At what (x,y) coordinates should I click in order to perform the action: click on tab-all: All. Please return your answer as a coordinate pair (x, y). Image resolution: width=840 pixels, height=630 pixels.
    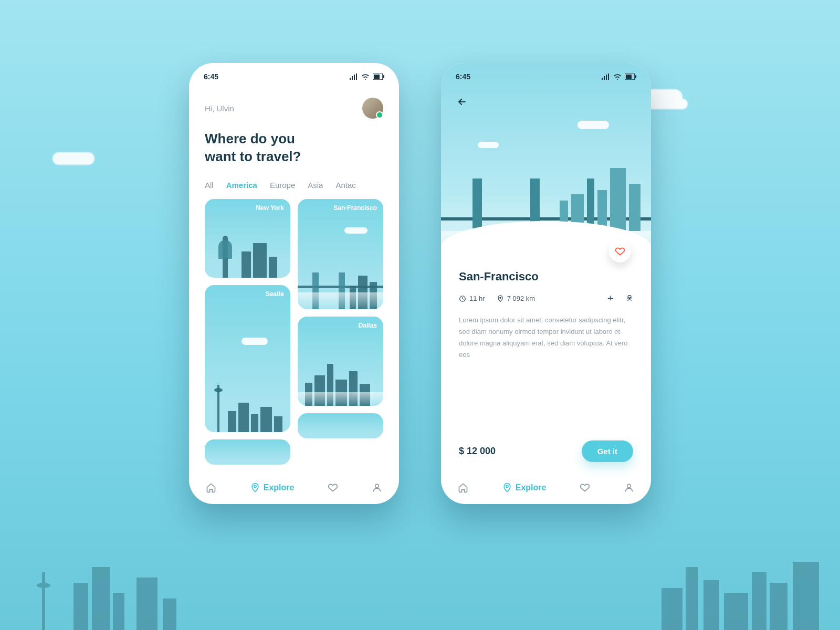
    Looking at the image, I should click on (209, 185).